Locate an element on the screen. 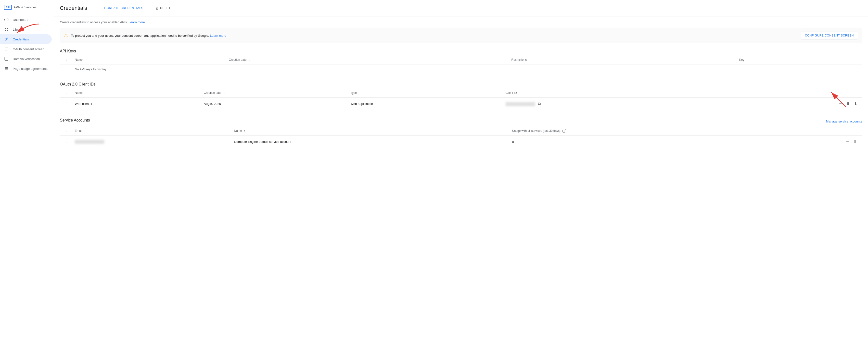 This screenshot has width=868, height=342. sa-row-email is located at coordinates (150, 142).